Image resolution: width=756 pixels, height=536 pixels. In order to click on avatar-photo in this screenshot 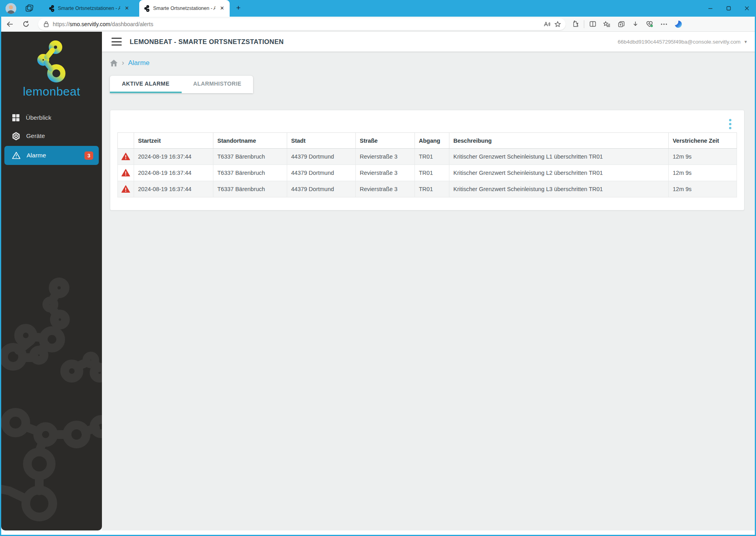, I will do `click(11, 9)`.